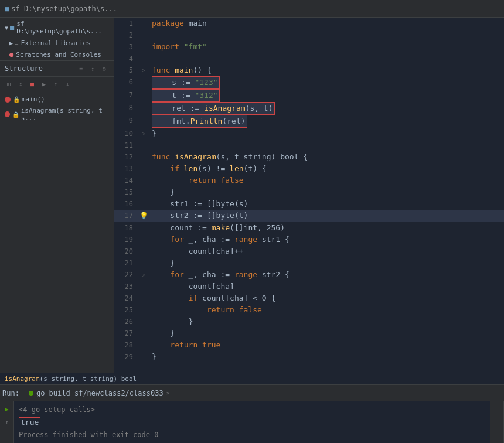 This screenshot has height=443, width=504. What do you see at coordinates (144, 216) in the screenshot?
I see `warning-icon: 💡` at bounding box center [144, 216].